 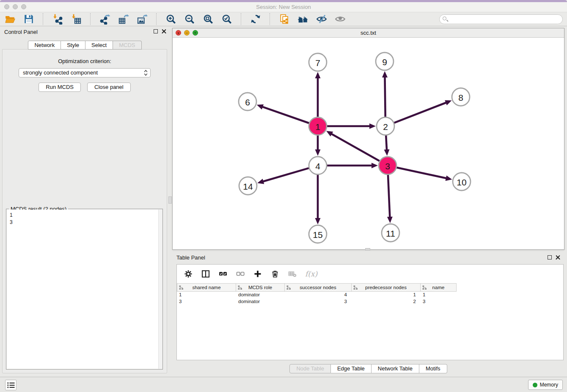 I want to click on column-header-predecessor-nodes: predecessor nodes, so click(x=386, y=287).